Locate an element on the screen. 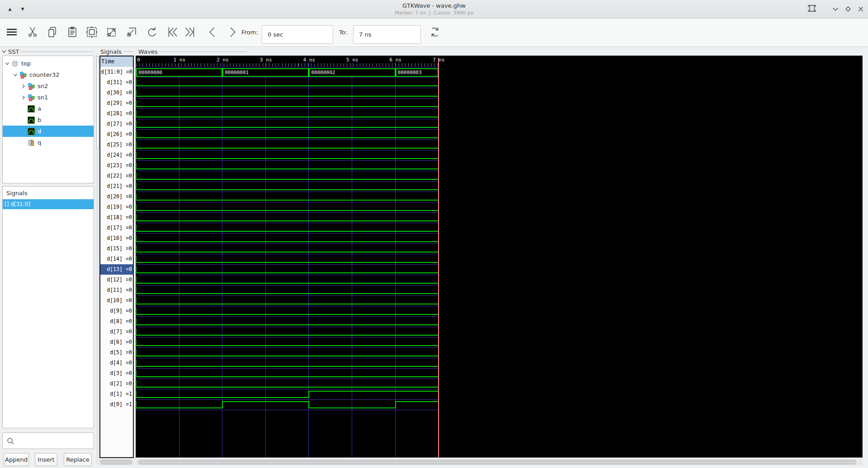  zoom-fit-icon is located at coordinates (92, 32).